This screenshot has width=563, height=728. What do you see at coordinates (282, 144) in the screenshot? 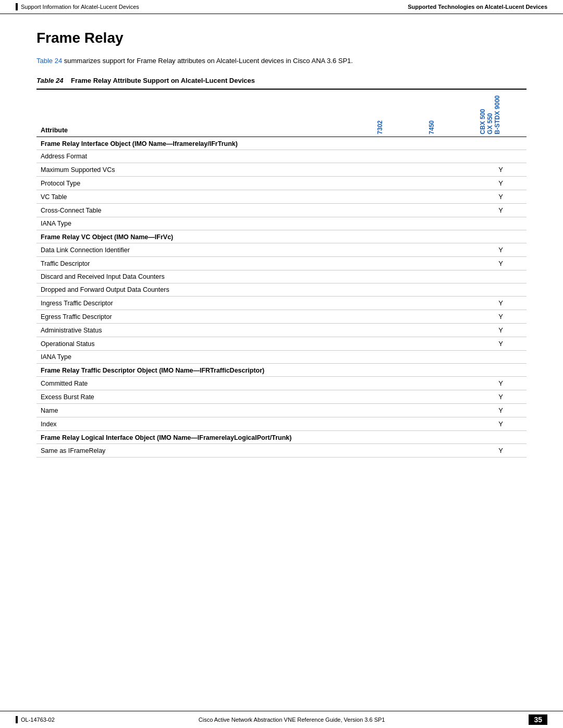
I see `section-header-row: Frame Relay Interface Object (IMO Name—I…` at bounding box center [282, 144].